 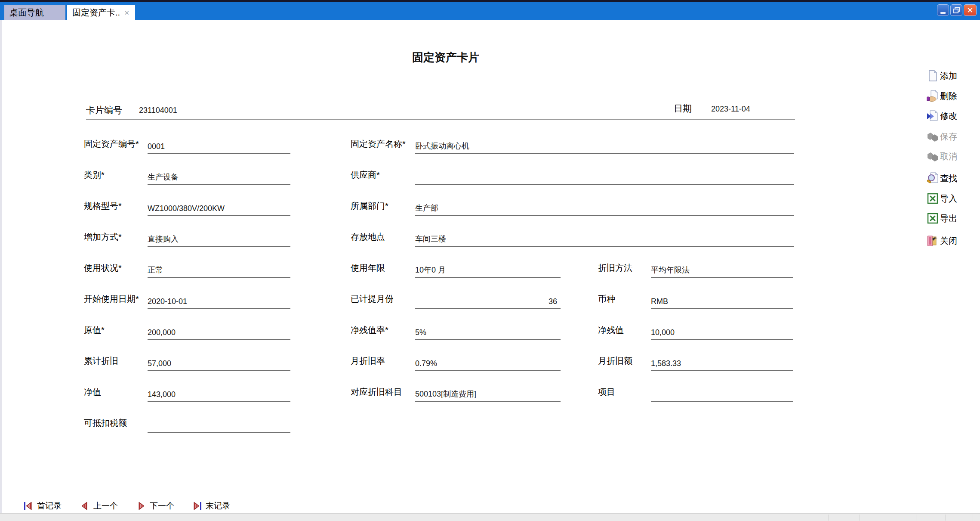 What do you see at coordinates (952, 198) in the screenshot?
I see `import-button: 导入` at bounding box center [952, 198].